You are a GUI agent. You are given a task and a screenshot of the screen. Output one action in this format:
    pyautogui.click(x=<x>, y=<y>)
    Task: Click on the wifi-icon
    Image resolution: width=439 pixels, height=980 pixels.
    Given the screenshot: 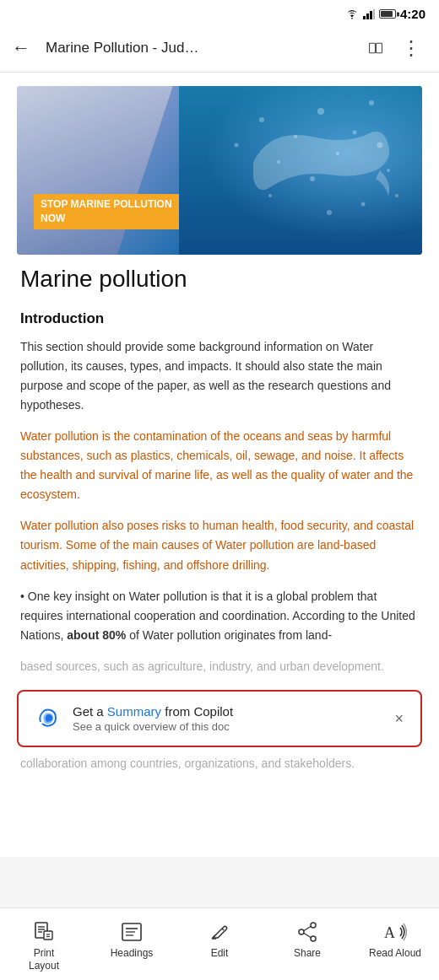 What is the action you would take?
    pyautogui.click(x=352, y=14)
    